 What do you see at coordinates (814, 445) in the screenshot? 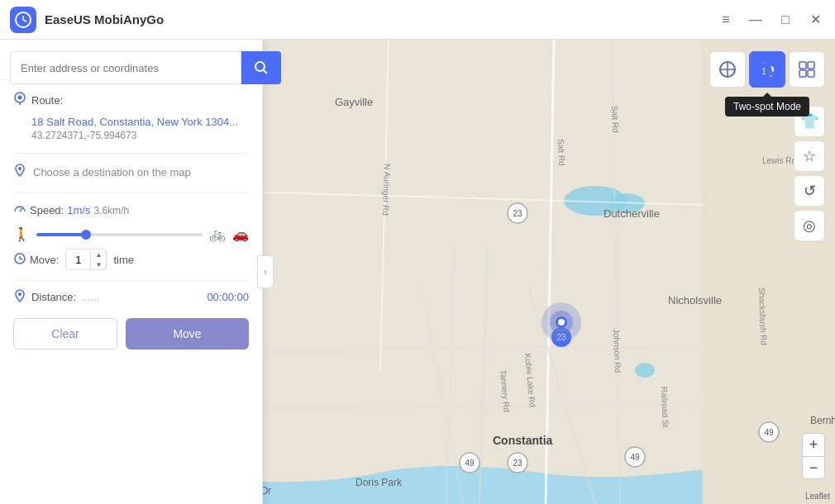
I see `zoom-in-button: +` at bounding box center [814, 445].